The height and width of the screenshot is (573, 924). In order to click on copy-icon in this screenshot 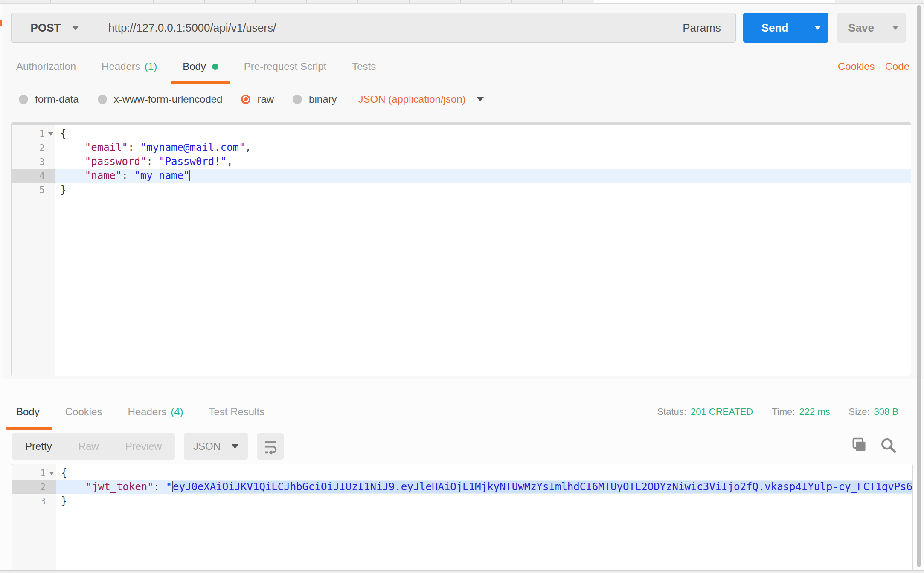, I will do `click(859, 445)`.